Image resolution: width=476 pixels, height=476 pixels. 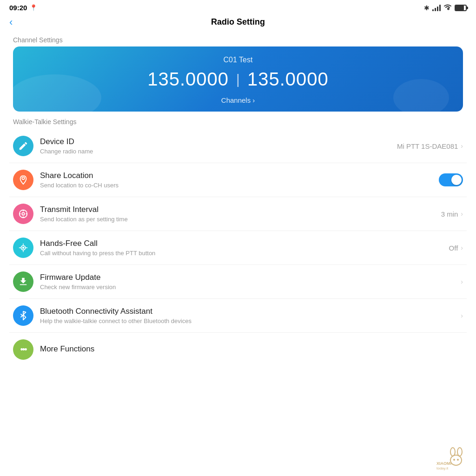 What do you see at coordinates (250, 278) in the screenshot?
I see `firmware-update-title: Firmware Update` at bounding box center [250, 278].